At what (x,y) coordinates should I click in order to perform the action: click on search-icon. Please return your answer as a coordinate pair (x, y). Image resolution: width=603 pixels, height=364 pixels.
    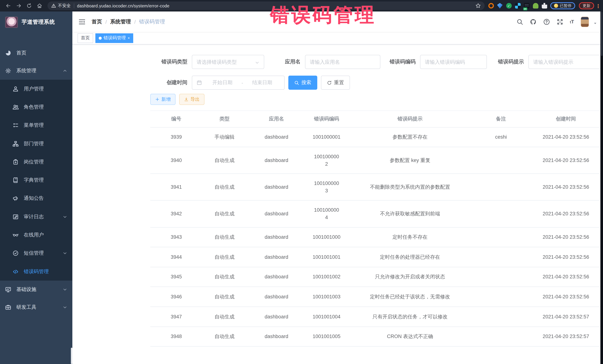
    Looking at the image, I should click on (520, 22).